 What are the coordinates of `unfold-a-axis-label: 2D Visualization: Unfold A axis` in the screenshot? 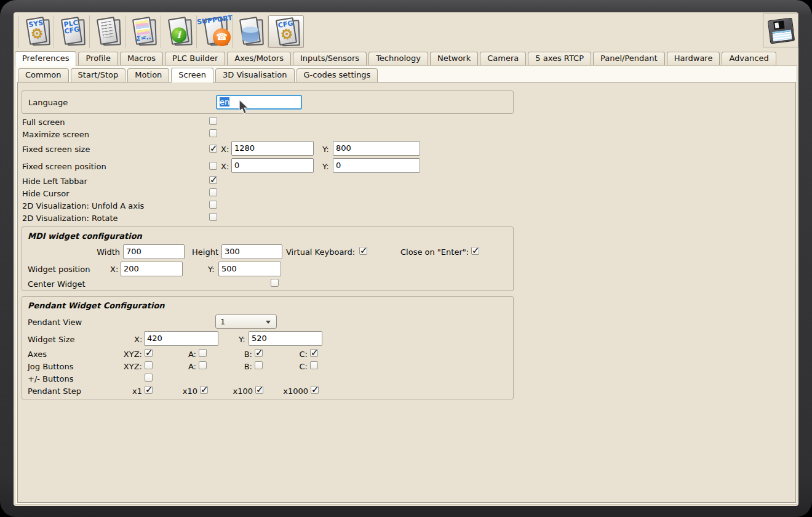 It's located at (83, 206).